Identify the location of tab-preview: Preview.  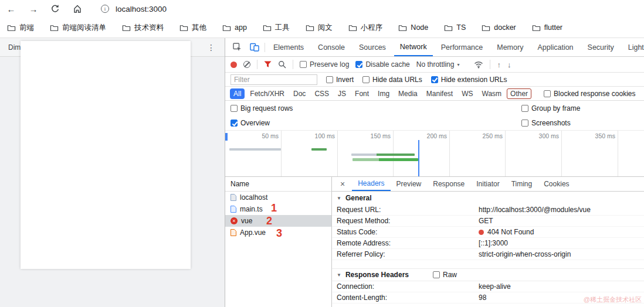
(409, 184).